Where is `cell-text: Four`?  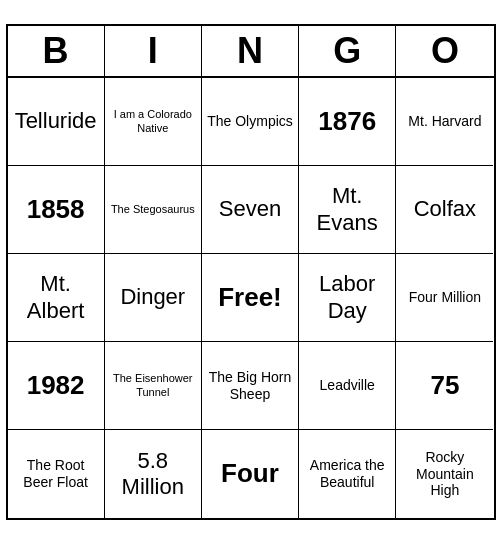
cell-text: Four is located at coordinates (250, 474).